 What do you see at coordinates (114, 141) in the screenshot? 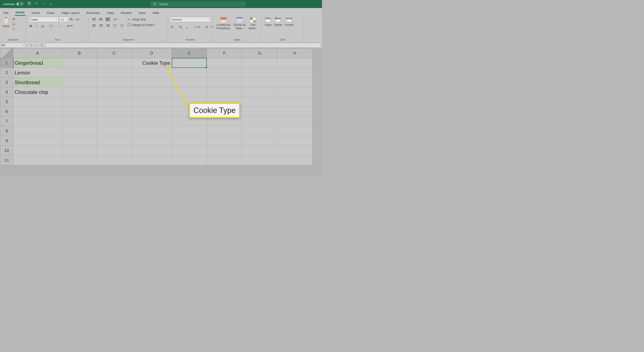
I see `cell-C9` at bounding box center [114, 141].